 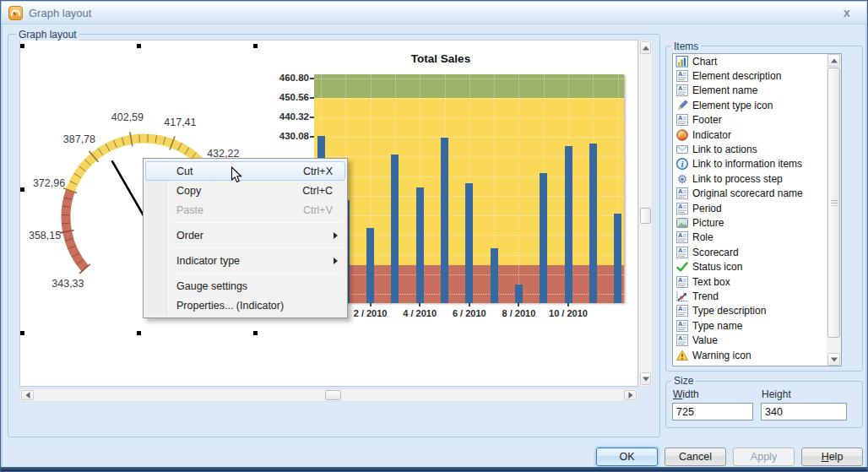 What do you see at coordinates (245, 260) in the screenshot?
I see `menu-item-indicator-type: Indicator type` at bounding box center [245, 260].